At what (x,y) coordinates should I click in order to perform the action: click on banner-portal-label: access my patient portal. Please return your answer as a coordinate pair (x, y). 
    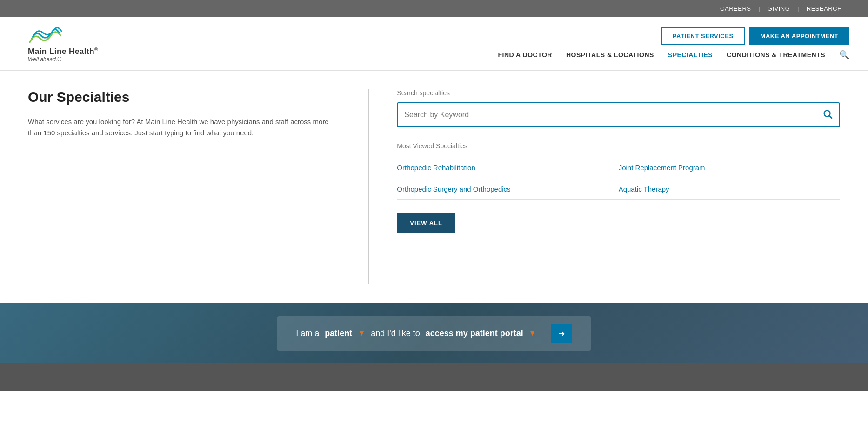
    Looking at the image, I should click on (474, 334).